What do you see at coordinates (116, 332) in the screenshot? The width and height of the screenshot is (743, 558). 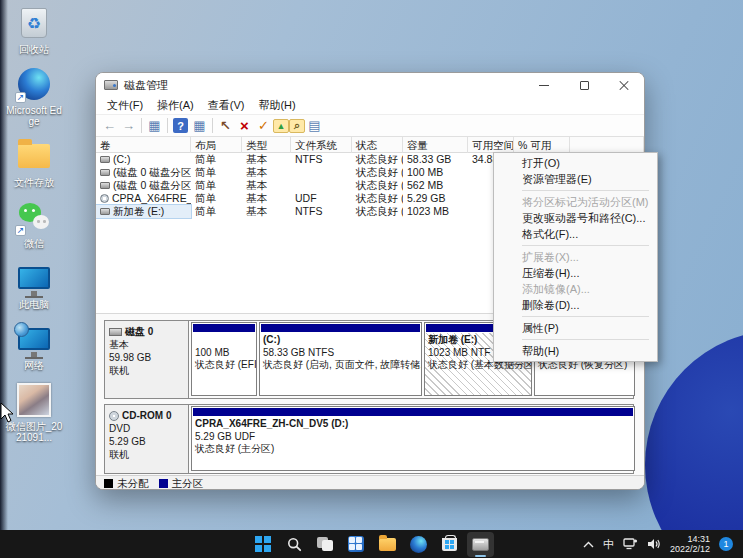 I see `disk-icon` at bounding box center [116, 332].